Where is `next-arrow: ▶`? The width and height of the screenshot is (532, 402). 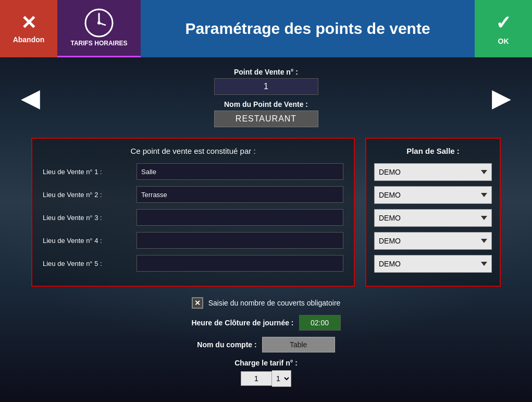
next-arrow: ▶ is located at coordinates (501, 98).